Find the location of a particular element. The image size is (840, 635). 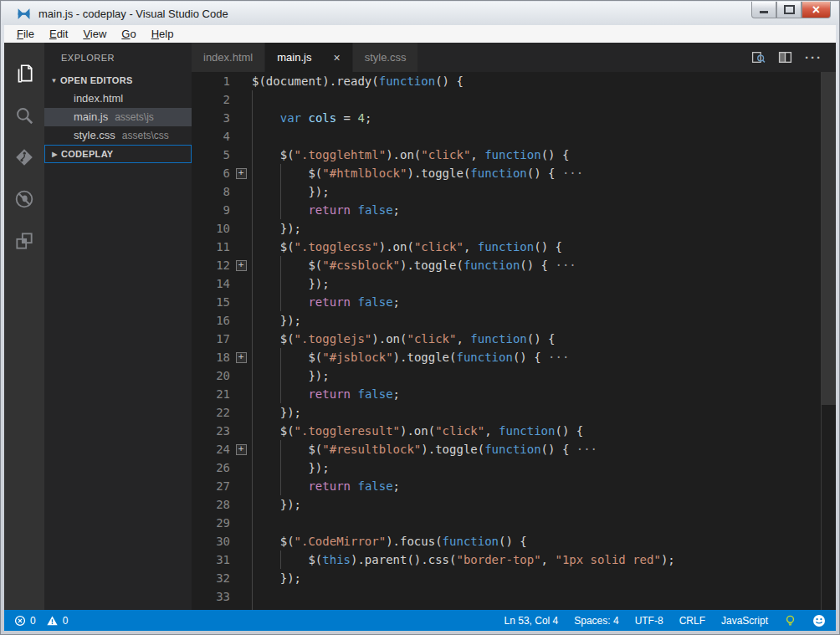

status-cursor-position: Ln 53, Col 4 is located at coordinates (532, 621).